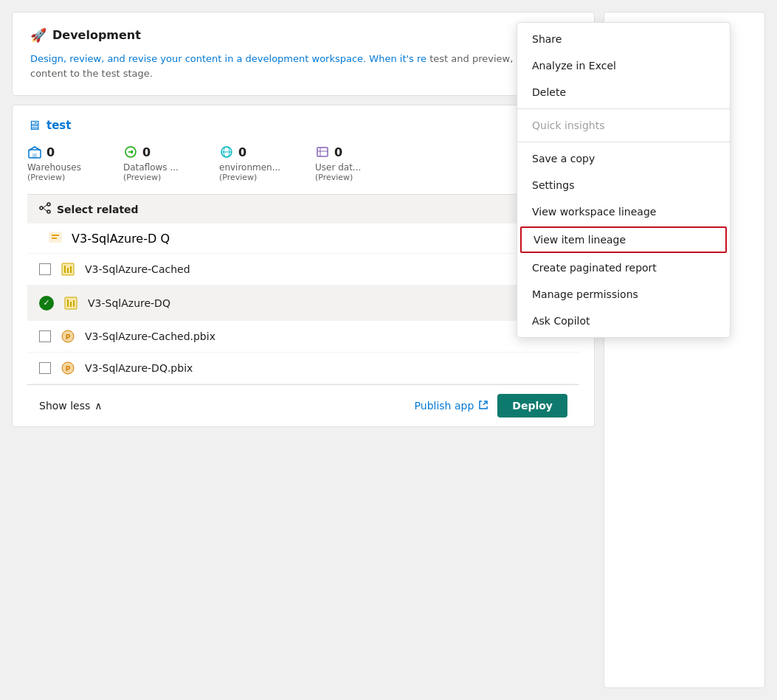 The height and width of the screenshot is (700, 777). I want to click on environ-icon, so click(227, 152).